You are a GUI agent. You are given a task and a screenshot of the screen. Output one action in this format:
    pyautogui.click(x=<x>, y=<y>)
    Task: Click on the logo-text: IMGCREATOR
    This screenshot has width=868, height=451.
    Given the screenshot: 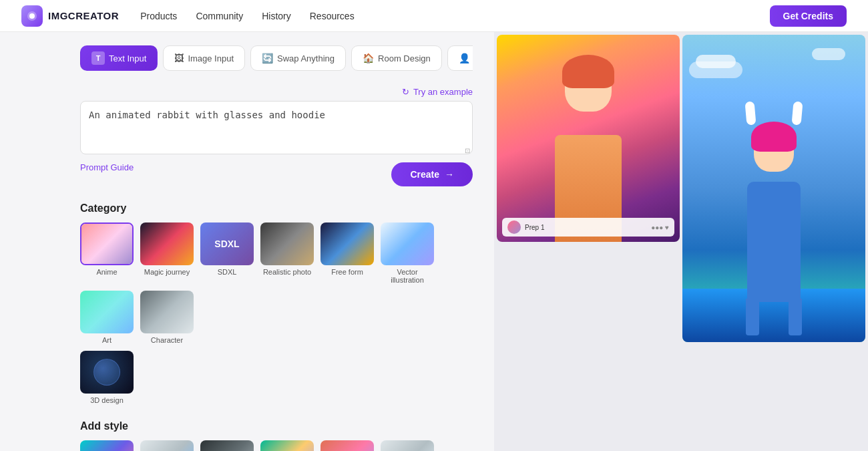 What is the action you would take?
    pyautogui.click(x=83, y=16)
    